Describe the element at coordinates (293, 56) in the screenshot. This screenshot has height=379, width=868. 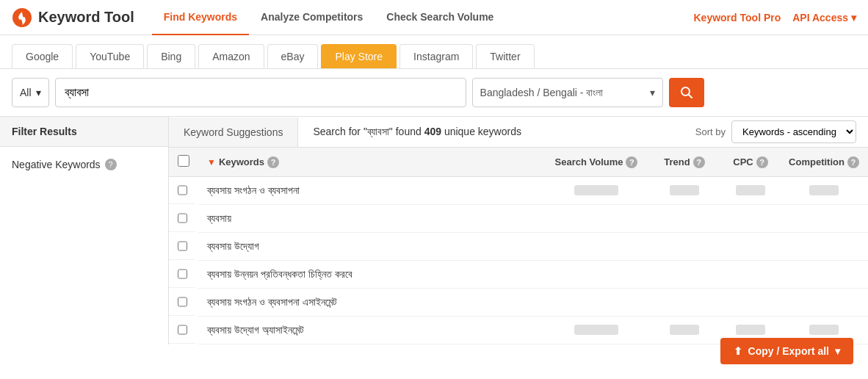
I see `tab-ebay: eBay` at that location.